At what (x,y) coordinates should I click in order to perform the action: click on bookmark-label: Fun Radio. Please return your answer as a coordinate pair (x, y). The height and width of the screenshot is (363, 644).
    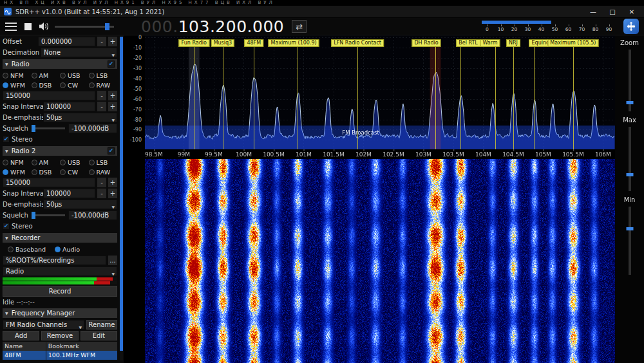
    Looking at the image, I should click on (194, 43).